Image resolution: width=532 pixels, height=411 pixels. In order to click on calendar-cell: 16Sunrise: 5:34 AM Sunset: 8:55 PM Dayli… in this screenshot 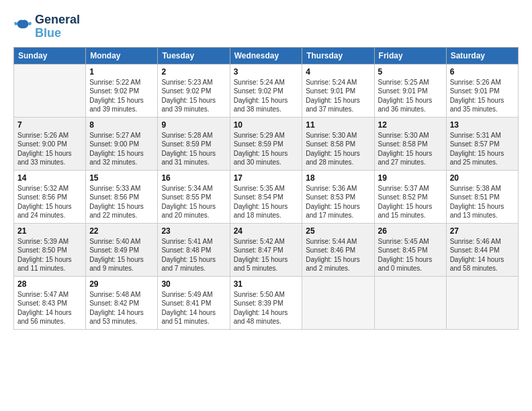, I will do `click(193, 196)`.